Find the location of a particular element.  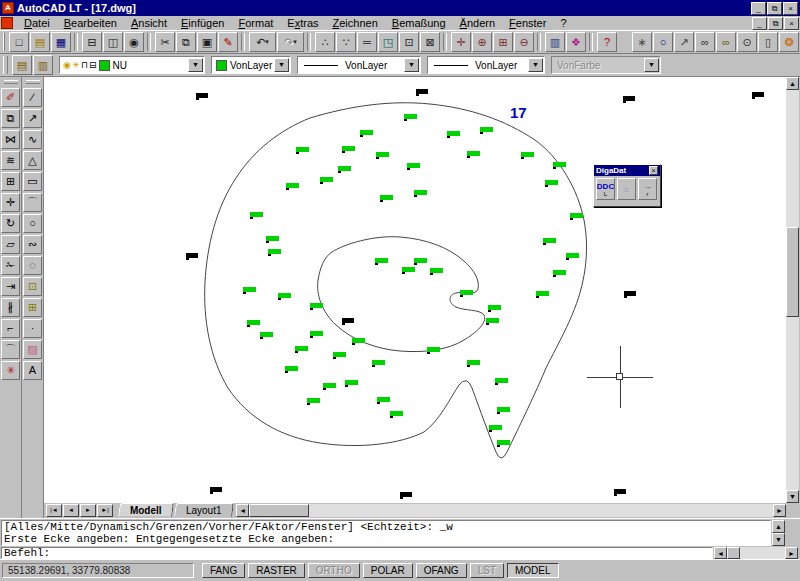

scale-button: ▱ is located at coordinates (10, 244).